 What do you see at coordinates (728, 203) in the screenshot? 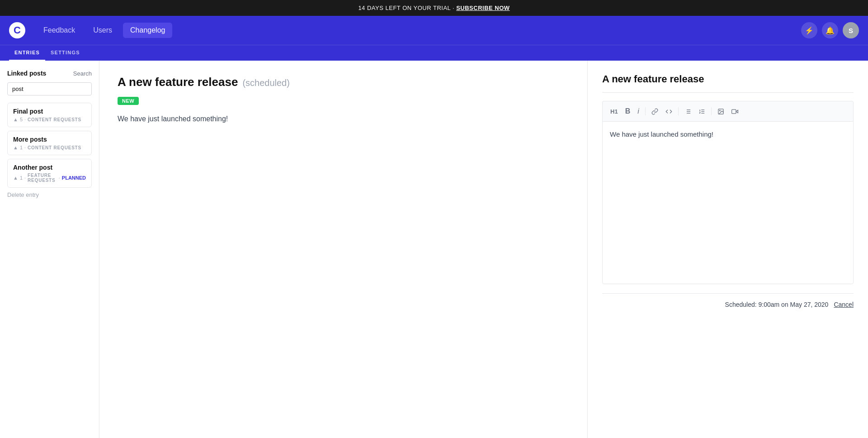
I see `editor-body: We have just launched something!` at bounding box center [728, 203].